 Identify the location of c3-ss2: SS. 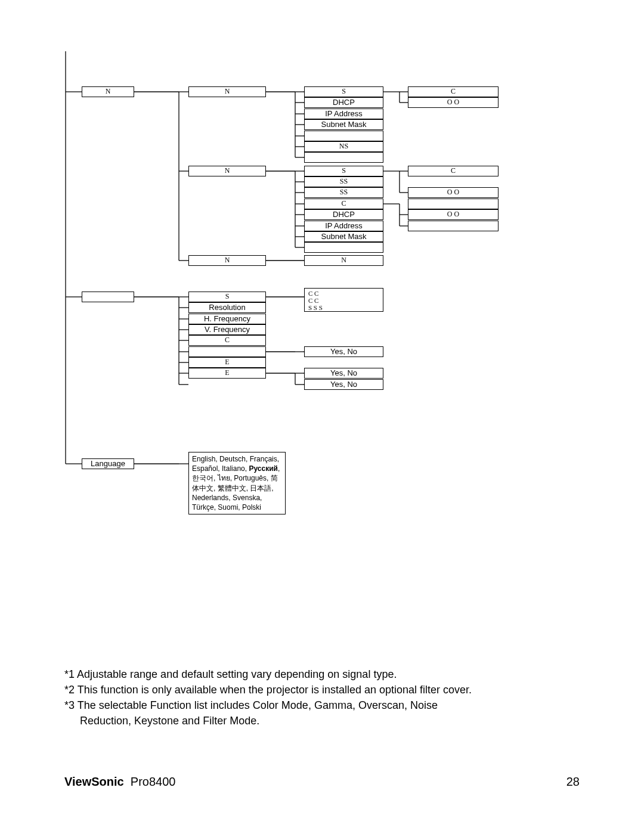
(343, 193).